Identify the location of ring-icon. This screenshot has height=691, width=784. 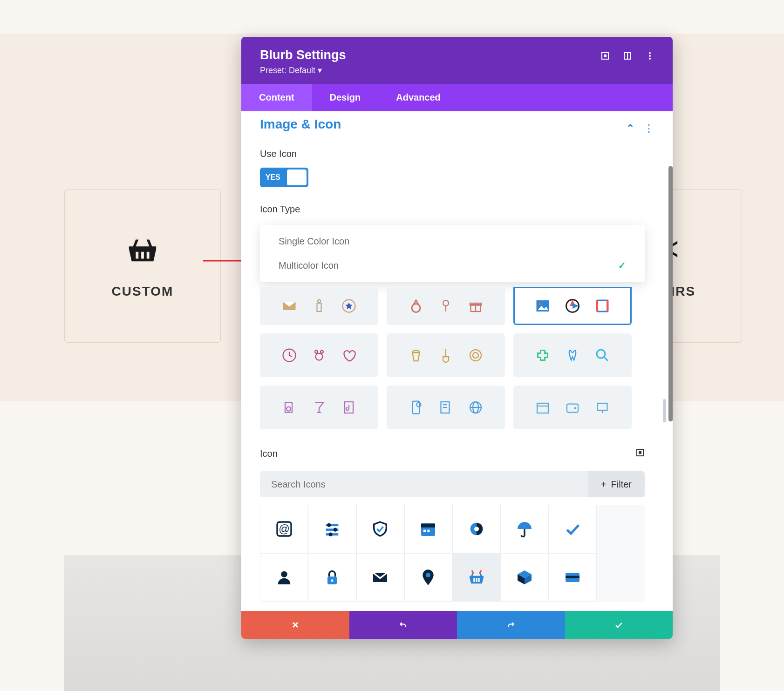
(416, 306).